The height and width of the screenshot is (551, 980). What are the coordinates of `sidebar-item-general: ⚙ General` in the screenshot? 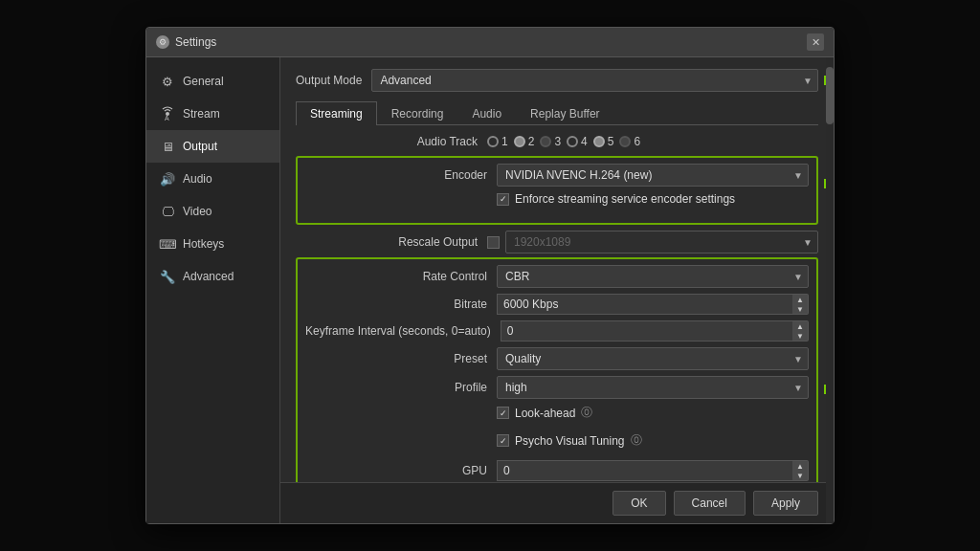 It's located at (212, 81).